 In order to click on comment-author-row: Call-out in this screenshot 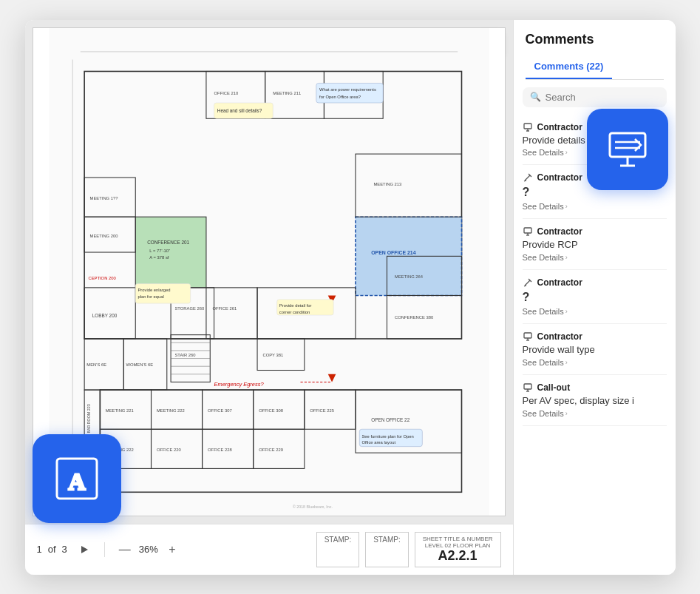, I will do `click(594, 388)`.